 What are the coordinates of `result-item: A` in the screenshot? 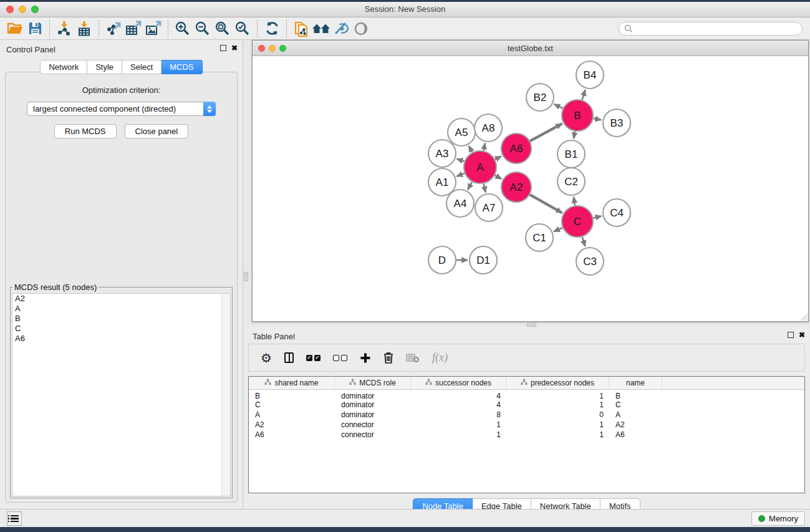 It's located at (121, 309).